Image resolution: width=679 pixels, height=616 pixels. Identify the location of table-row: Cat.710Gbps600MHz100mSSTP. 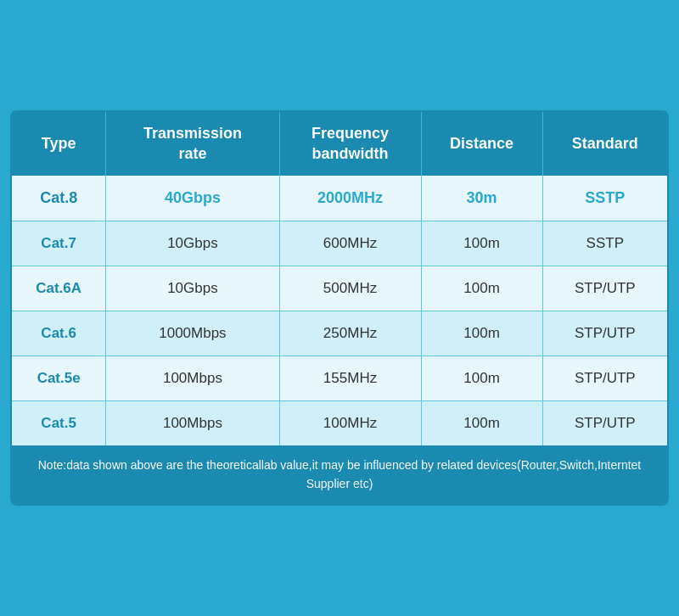
(340, 244).